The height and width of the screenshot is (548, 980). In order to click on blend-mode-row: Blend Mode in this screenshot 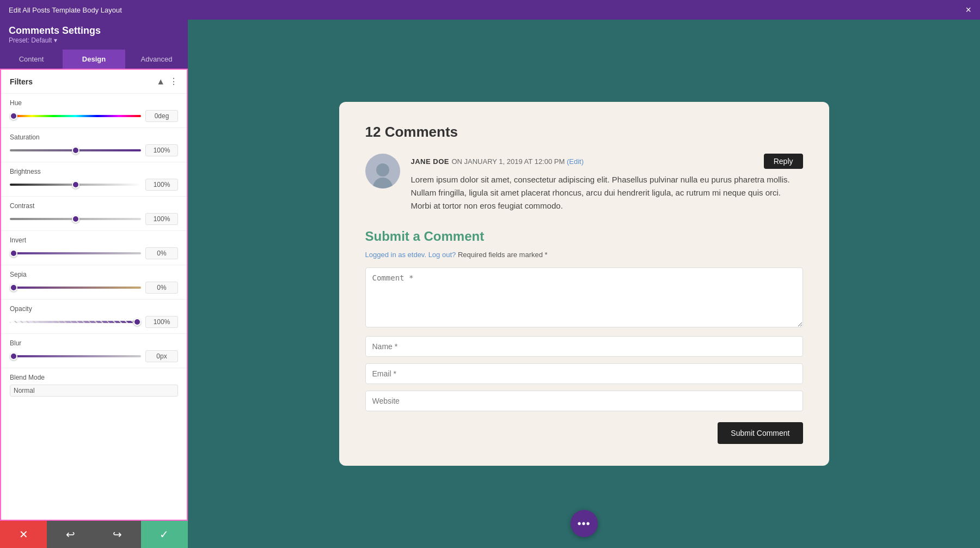, I will do `click(94, 385)`.